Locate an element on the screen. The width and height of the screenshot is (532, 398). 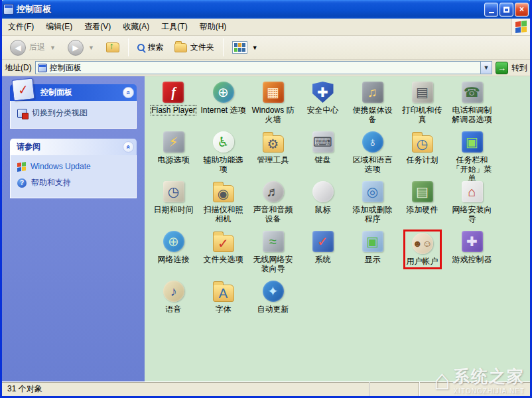
network-setup-wizard-icon: ⌂ is located at coordinates (472, 192).